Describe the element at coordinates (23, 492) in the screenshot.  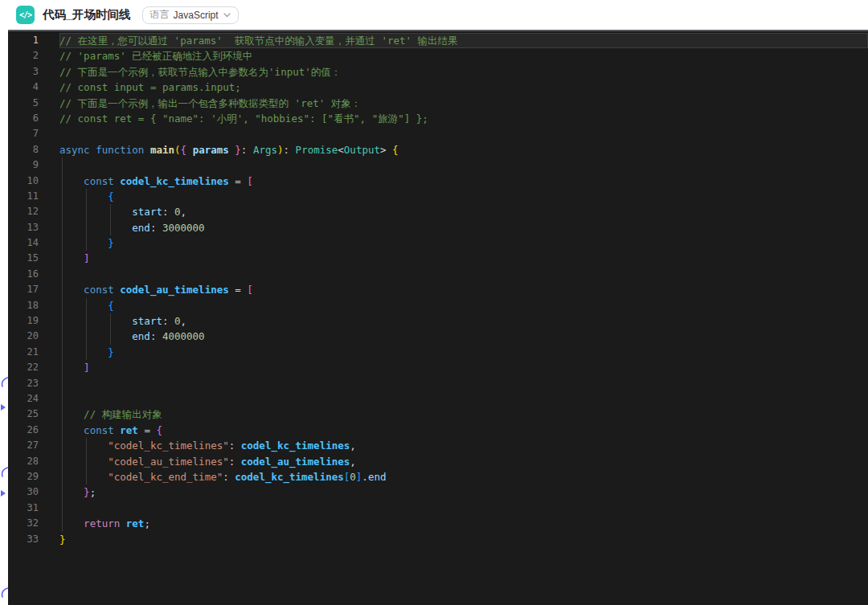
I see `line-number: 30` at that location.